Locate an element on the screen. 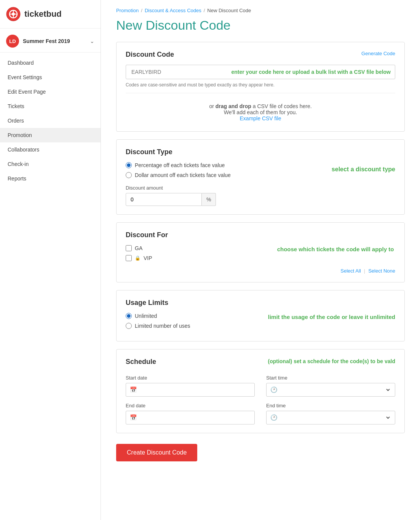 Image resolution: width=420 pixels, height=520 pixels. discount-for-card: Discount For GA 🔒 VIP choose which ticke… is located at coordinates (260, 252).